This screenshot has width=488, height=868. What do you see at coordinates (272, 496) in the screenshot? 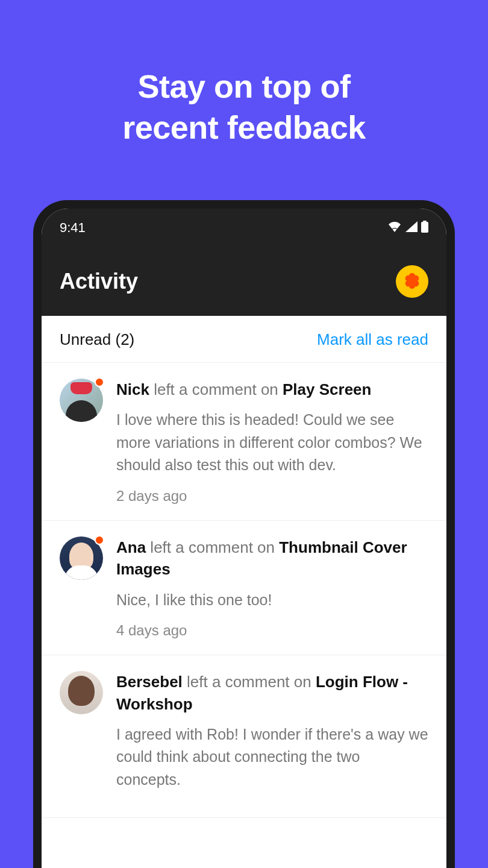
I see `activity-timestamp: 2 days ago` at bounding box center [272, 496].